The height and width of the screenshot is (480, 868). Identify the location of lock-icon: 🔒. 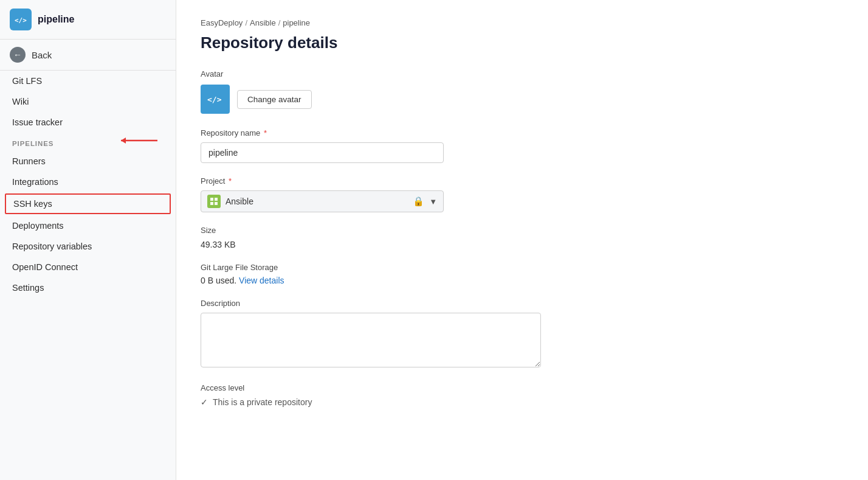
(418, 201).